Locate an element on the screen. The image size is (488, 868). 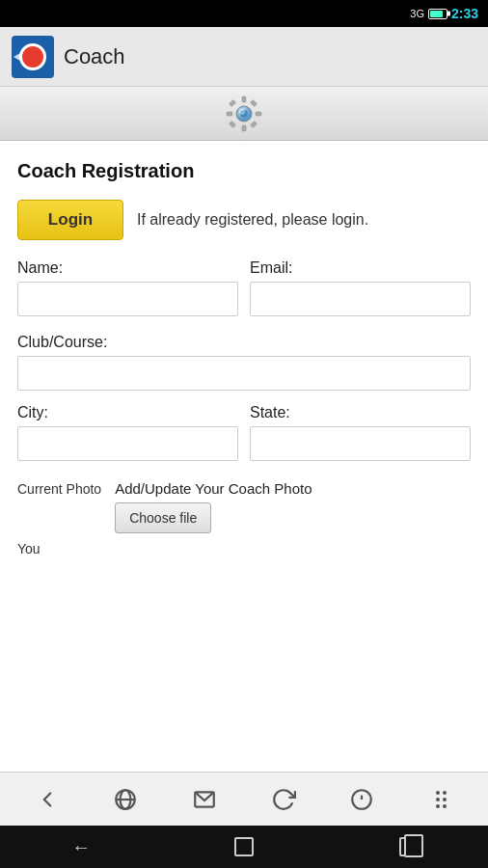
city-label: City: is located at coordinates (127, 413).